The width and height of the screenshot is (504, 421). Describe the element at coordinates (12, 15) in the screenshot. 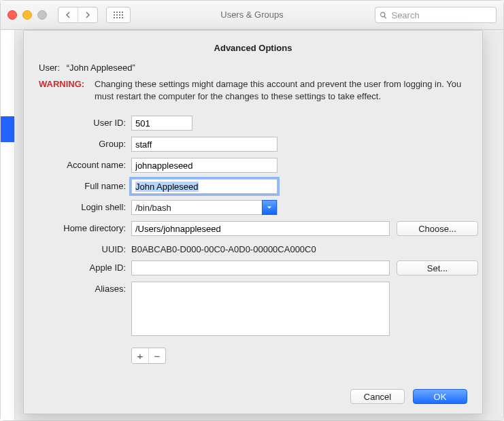

I see `close-window-button` at that location.